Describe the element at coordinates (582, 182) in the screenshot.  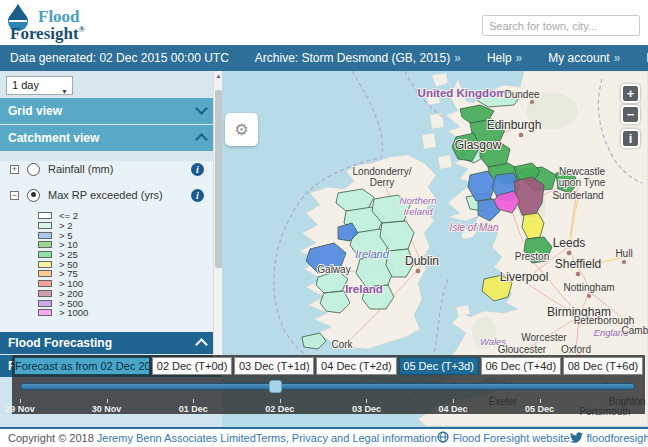
I see `map-place-label: upon Tyne` at that location.